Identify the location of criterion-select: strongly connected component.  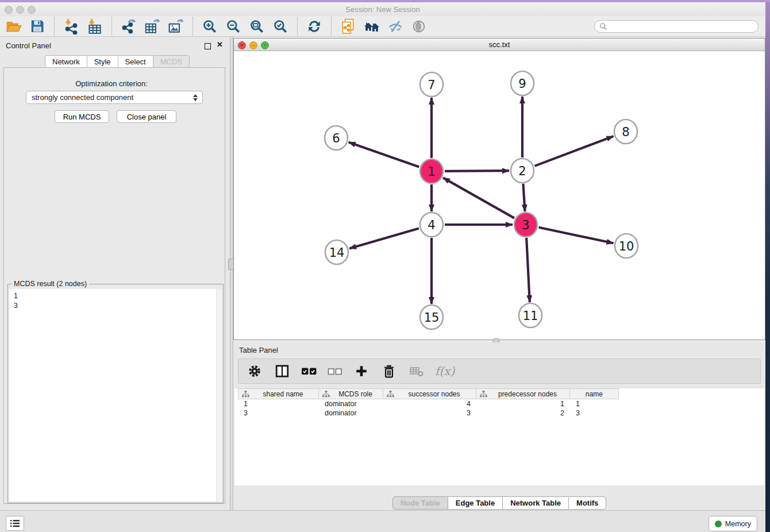
(114, 98).